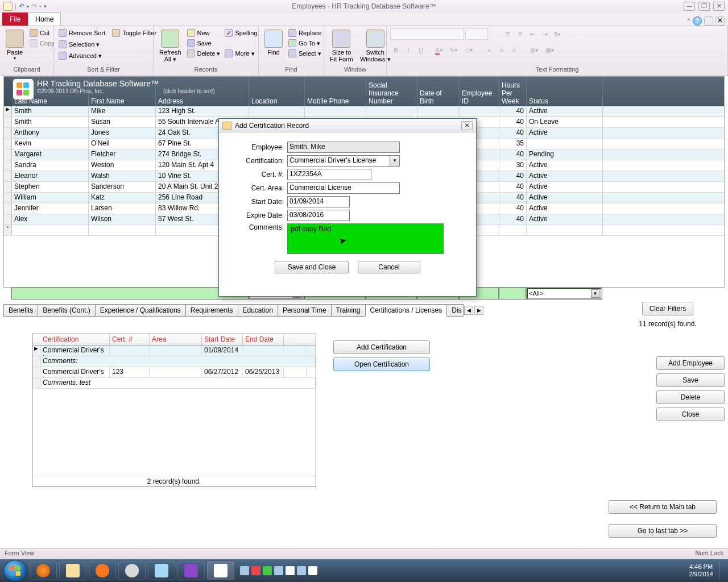 The image size is (728, 582). What do you see at coordinates (204, 33) in the screenshot?
I see `new-button: New` at bounding box center [204, 33].